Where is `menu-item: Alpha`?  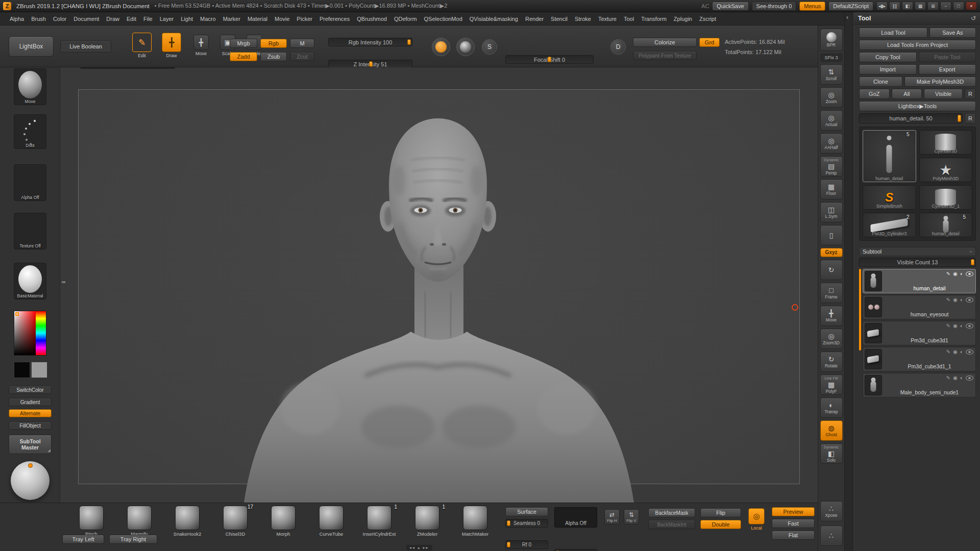
menu-item: Alpha is located at coordinates (17, 19).